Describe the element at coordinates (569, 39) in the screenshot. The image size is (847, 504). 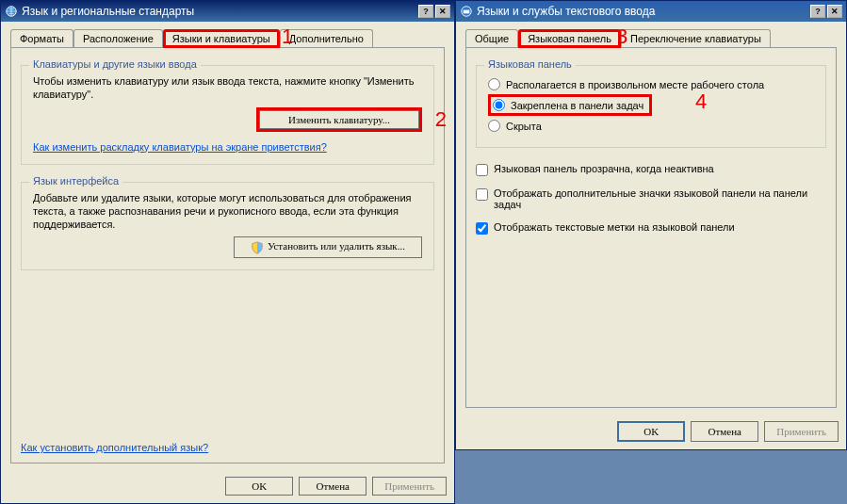
I see `tab-language-bar: Языковая панель` at that location.